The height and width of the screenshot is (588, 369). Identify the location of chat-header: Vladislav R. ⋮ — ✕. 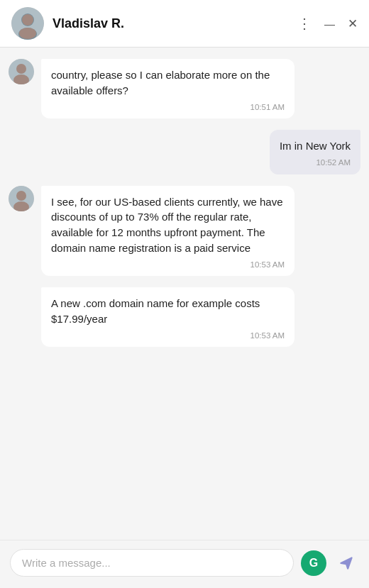
(184, 24).